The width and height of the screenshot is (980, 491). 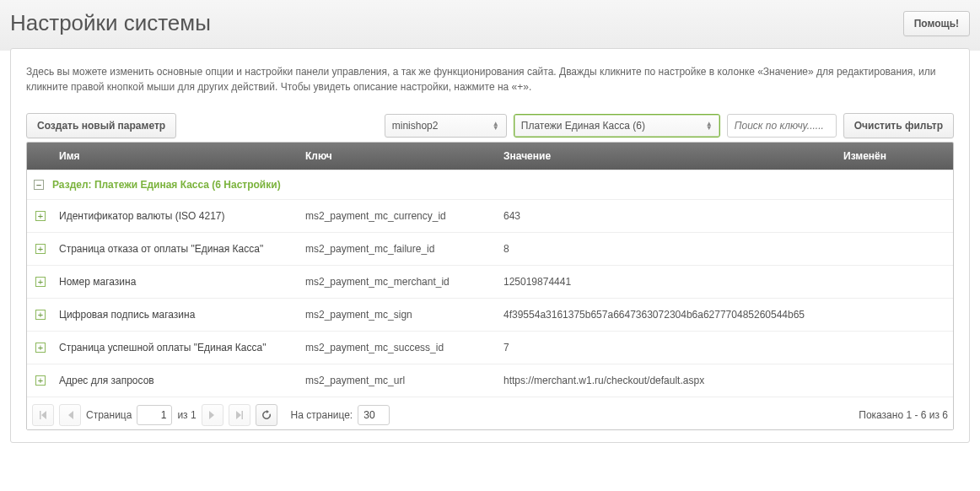 I want to click on panel-description: Здесь вы можете изменить основные опции …, so click(x=490, y=79).